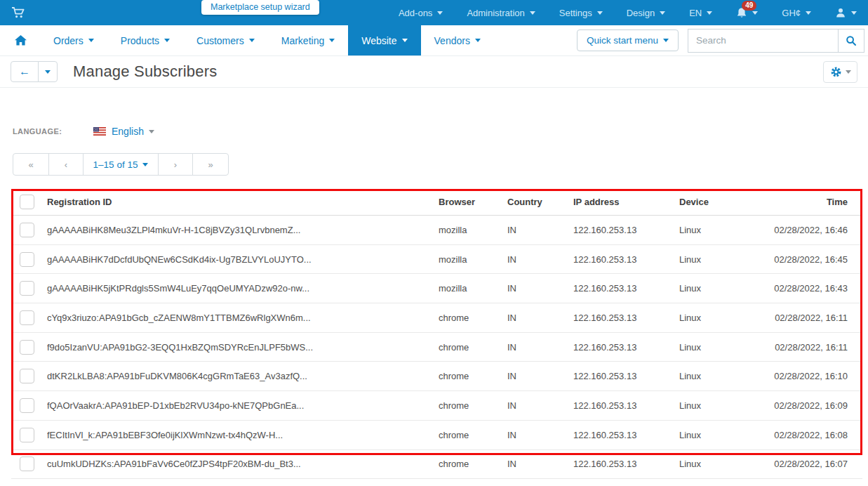 The width and height of the screenshot is (868, 486). I want to click on nav-vendors: Vendors, so click(458, 41).